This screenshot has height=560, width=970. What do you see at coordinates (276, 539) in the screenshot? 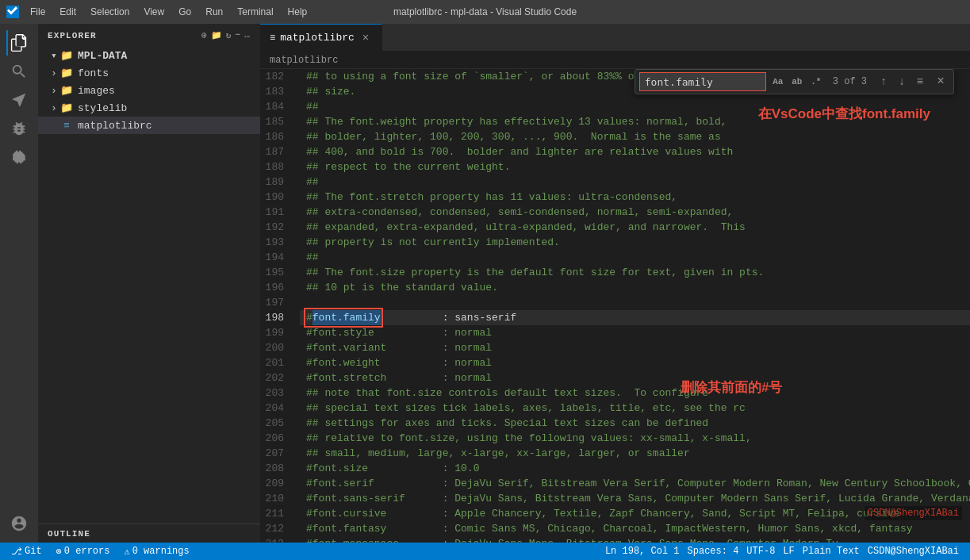
I see `line-number: 213` at bounding box center [276, 539].